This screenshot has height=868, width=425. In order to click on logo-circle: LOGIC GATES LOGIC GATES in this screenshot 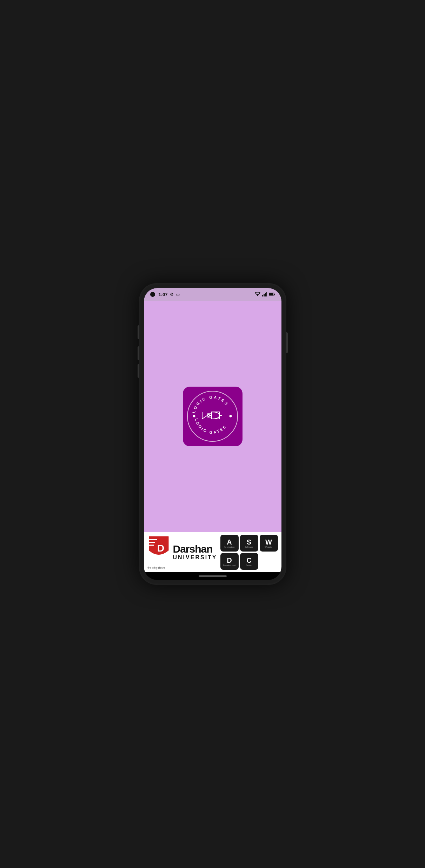, I will do `click(213, 416)`.